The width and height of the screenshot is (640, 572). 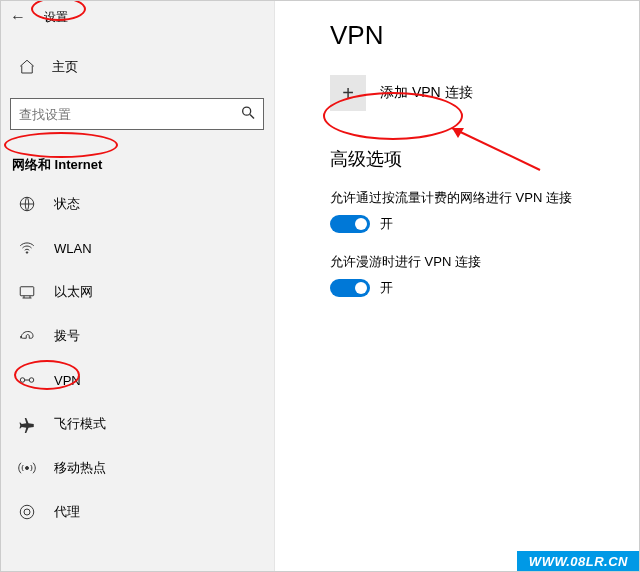 What do you see at coordinates (426, 93) in the screenshot?
I see `add-vpn-label: 添加 VPN 连接` at bounding box center [426, 93].